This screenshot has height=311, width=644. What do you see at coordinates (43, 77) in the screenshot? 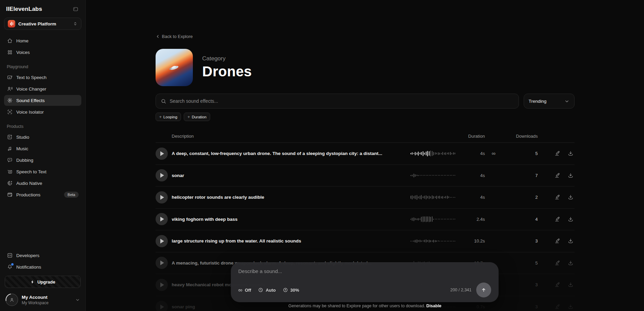
I see `sidebar-item-text-to-speech: a Text to Speech` at bounding box center [43, 77].